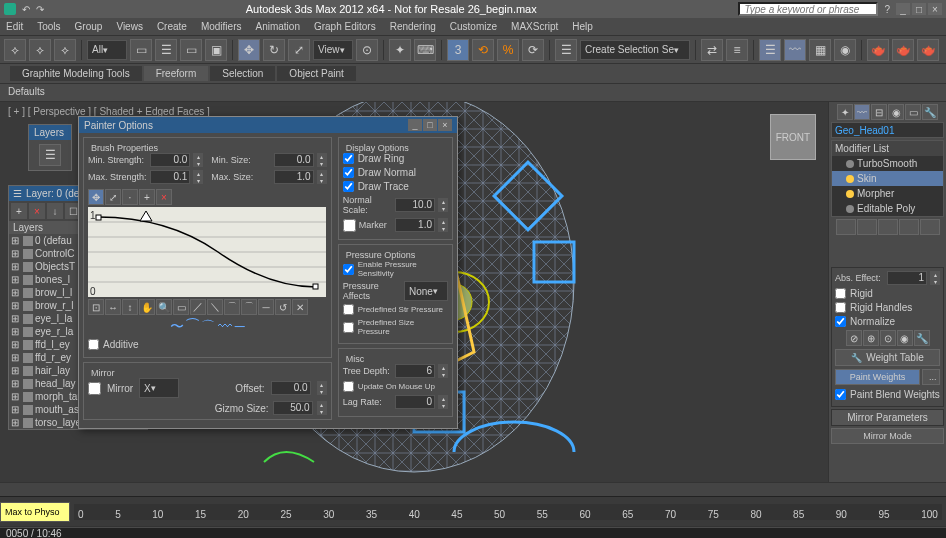 The image size is (946, 538). Describe the element at coordinates (222, 26) in the screenshot. I see `menu-modifiers: Modifiers` at that location.